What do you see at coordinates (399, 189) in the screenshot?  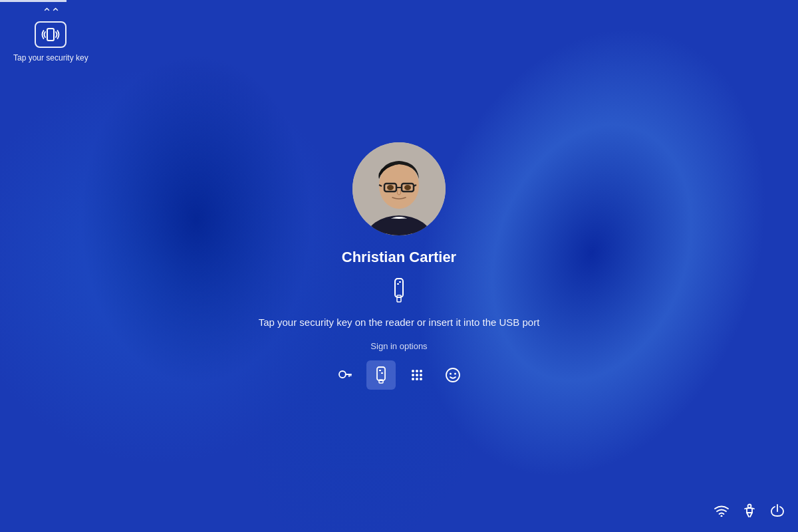 I see `avatar` at bounding box center [399, 189].